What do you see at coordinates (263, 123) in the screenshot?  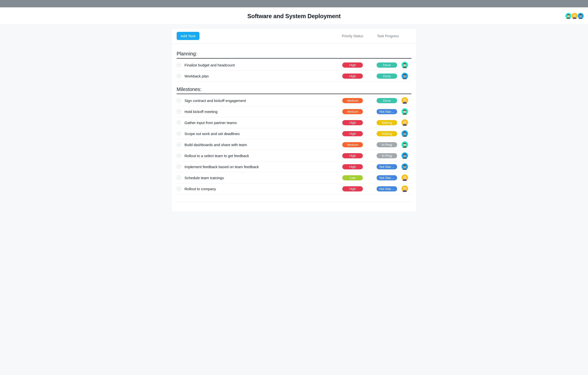 I see `task-name: Gather input from partner teams` at bounding box center [263, 123].